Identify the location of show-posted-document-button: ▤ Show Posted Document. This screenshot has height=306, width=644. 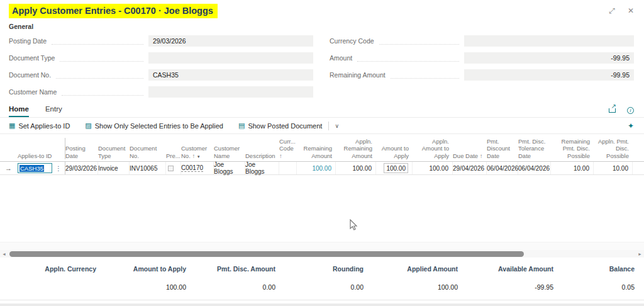
(280, 126).